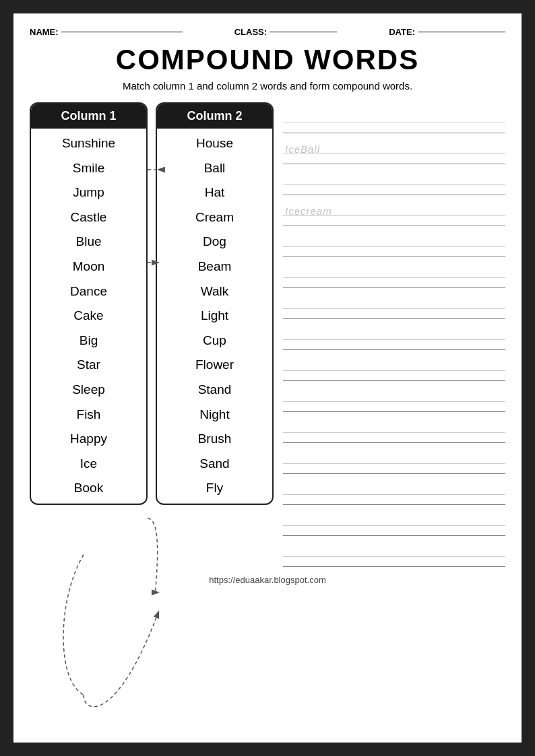 Image resolution: width=535 pixels, height=756 pixels. Describe the element at coordinates (89, 193) in the screenshot. I see `col1-item: Jump` at that location.